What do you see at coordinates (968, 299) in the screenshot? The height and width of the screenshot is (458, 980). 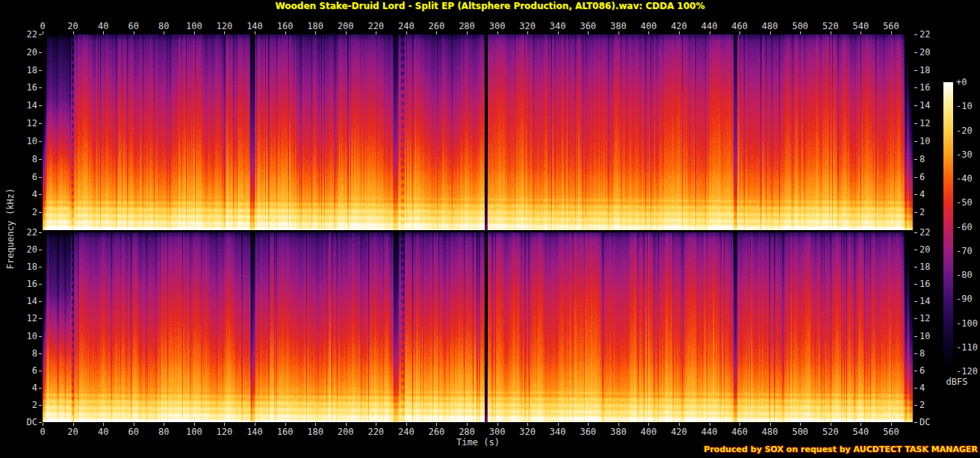 I see `db-tick-label: -90` at bounding box center [968, 299].